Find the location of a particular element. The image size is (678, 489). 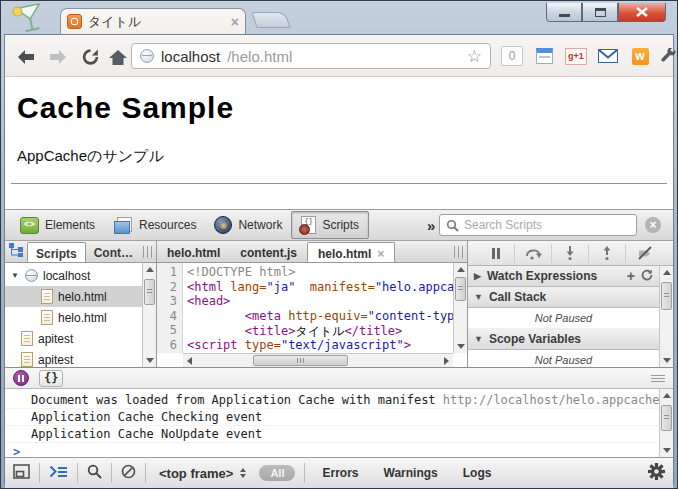

reload-button is located at coordinates (90, 57).